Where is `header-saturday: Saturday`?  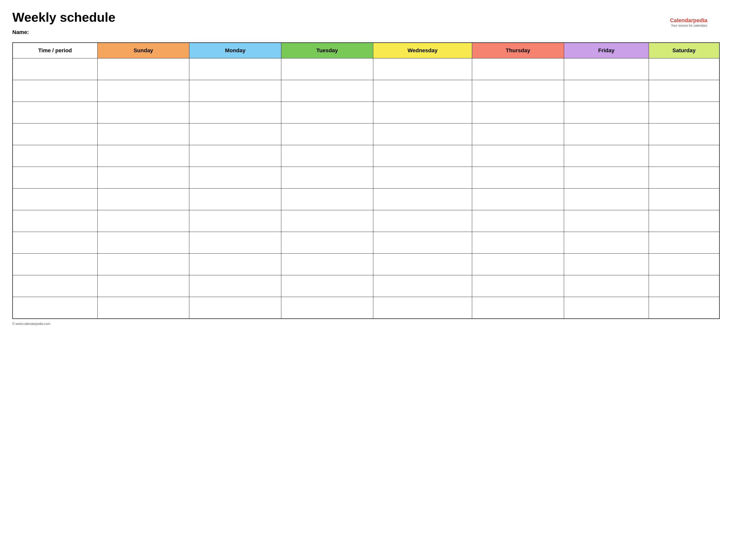 header-saturday: Saturday is located at coordinates (684, 51).